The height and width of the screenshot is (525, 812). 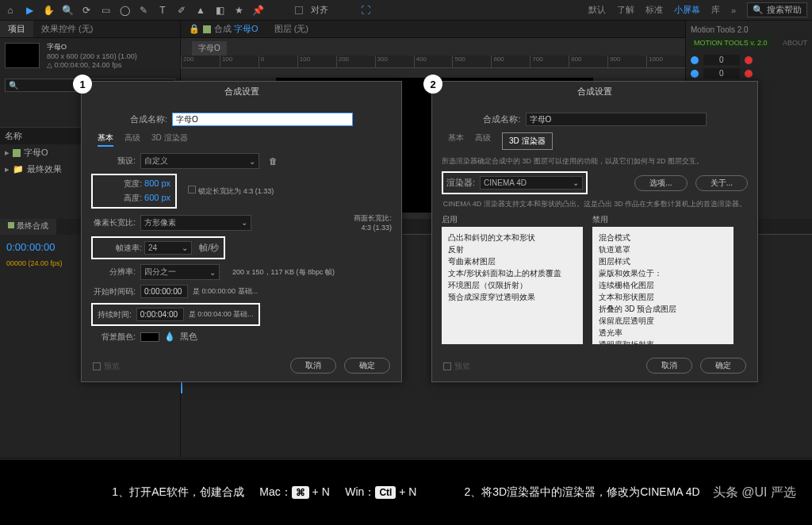 What do you see at coordinates (299, 10) in the screenshot?
I see `snap-checkbox` at bounding box center [299, 10].